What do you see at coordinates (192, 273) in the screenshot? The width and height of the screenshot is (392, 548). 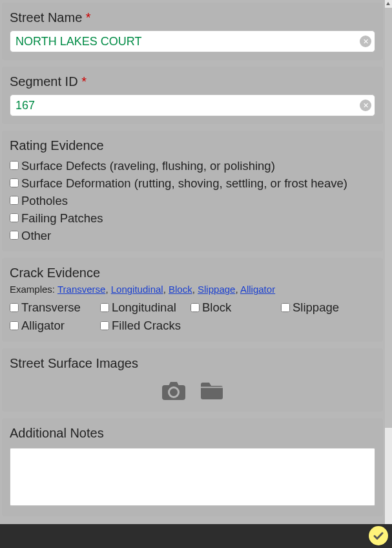 I see `crack-evidence-title: Crack Evidence` at bounding box center [192, 273].